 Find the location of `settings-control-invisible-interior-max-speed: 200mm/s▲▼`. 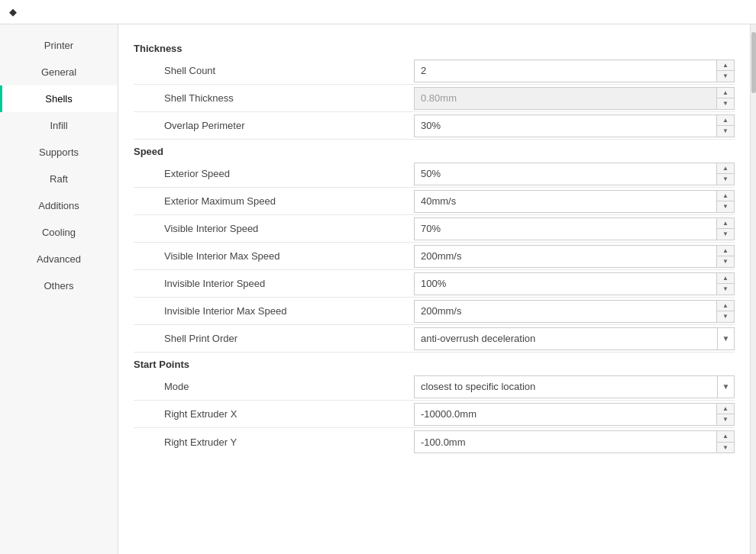

settings-control-invisible-interior-max-speed: 200mm/s▲▼ is located at coordinates (574, 311).